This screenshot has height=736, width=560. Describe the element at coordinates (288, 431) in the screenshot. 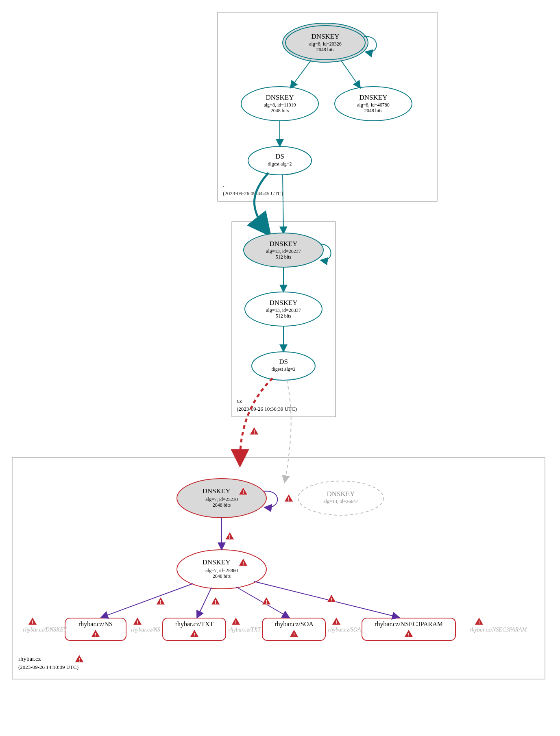

I see `edge-ds-unknown` at that location.